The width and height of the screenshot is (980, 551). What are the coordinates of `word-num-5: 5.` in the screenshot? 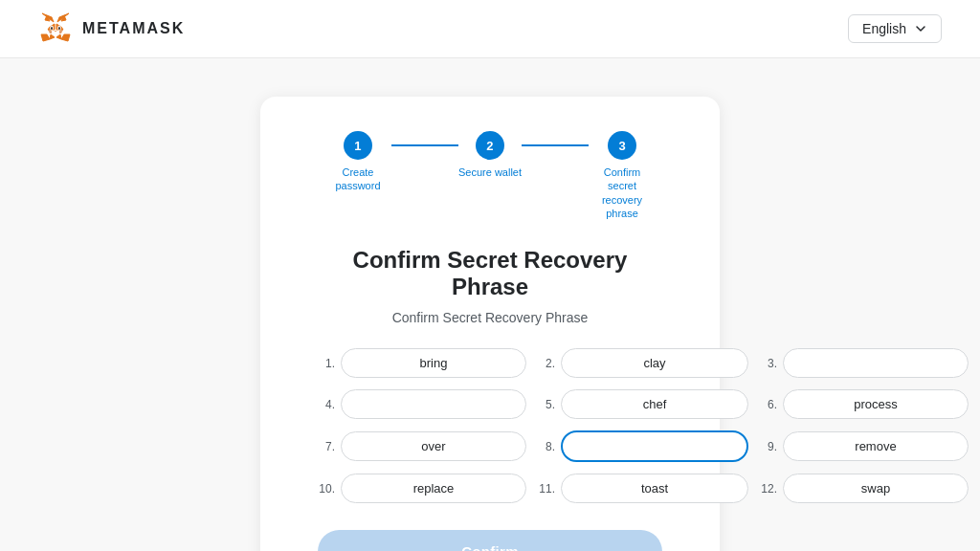 It's located at (546, 405).